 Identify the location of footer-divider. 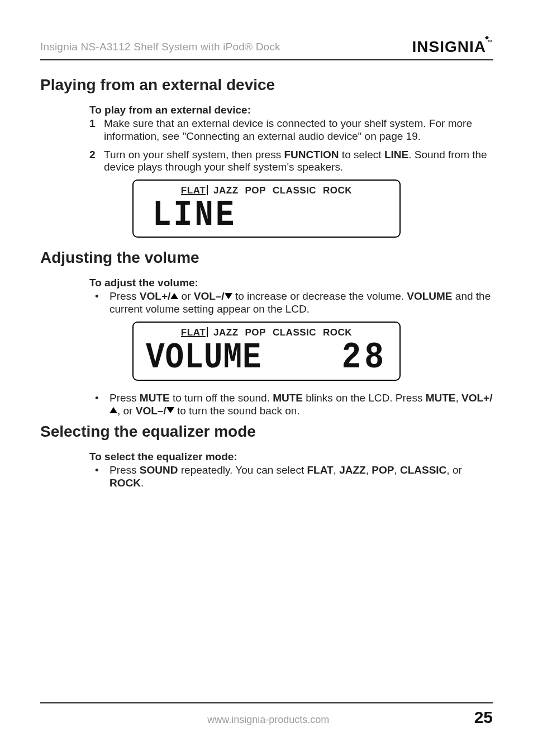
(266, 703).